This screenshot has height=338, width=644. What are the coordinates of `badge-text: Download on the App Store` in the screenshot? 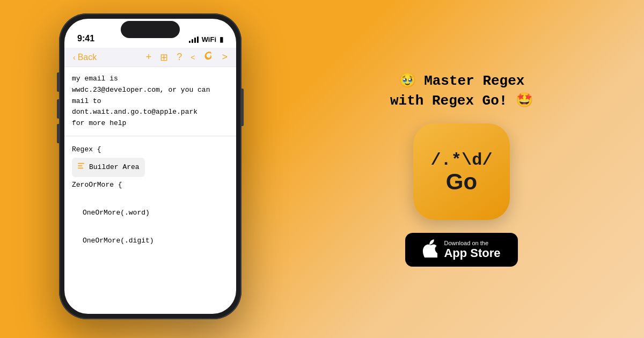 It's located at (472, 250).